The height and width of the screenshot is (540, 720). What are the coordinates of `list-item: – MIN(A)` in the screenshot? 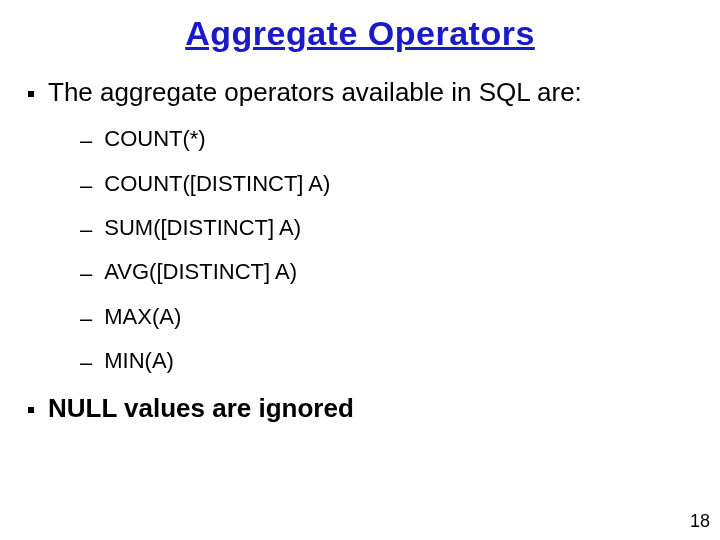 It's located at (386, 362).